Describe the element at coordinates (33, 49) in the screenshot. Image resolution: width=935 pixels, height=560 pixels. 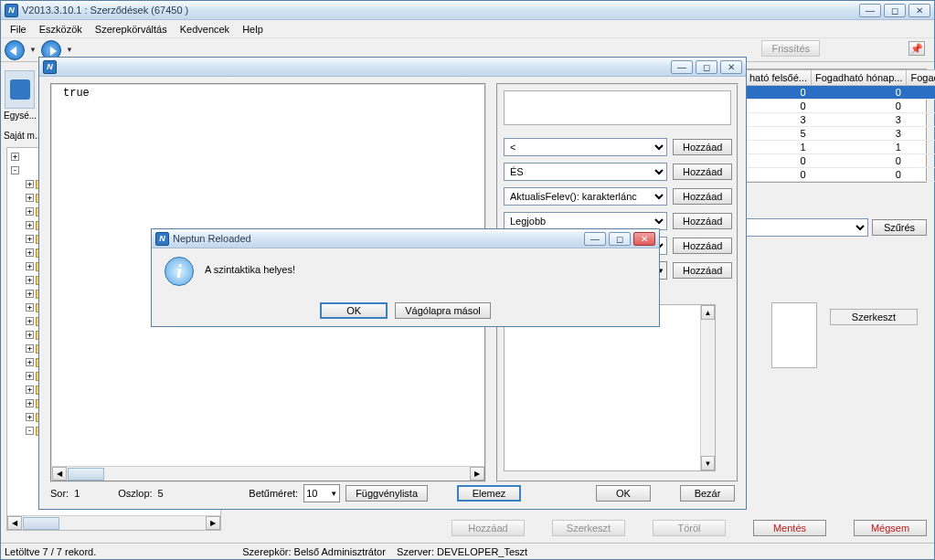
I see `nav-back-dropdown: ▼` at that location.